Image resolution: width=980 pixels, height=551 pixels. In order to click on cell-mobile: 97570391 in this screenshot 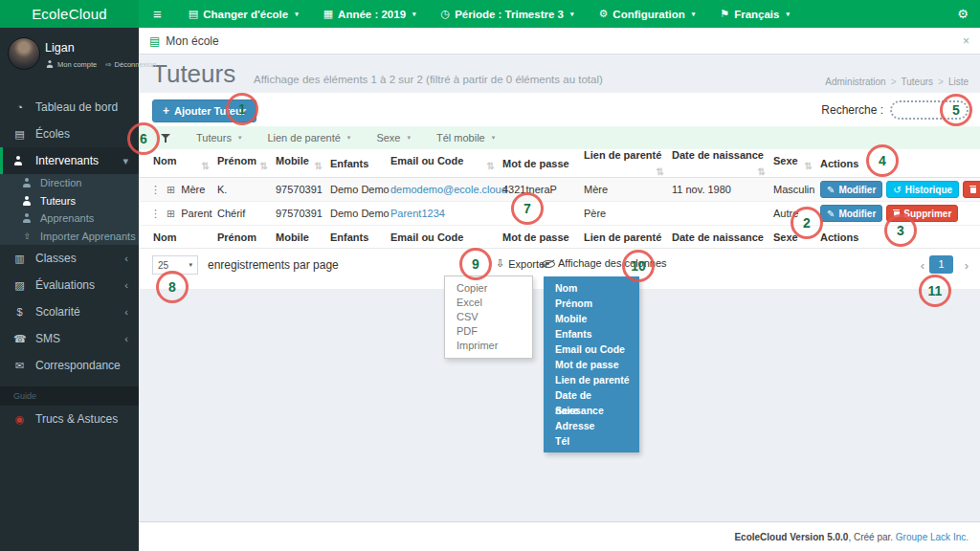, I will do `click(302, 214)`.